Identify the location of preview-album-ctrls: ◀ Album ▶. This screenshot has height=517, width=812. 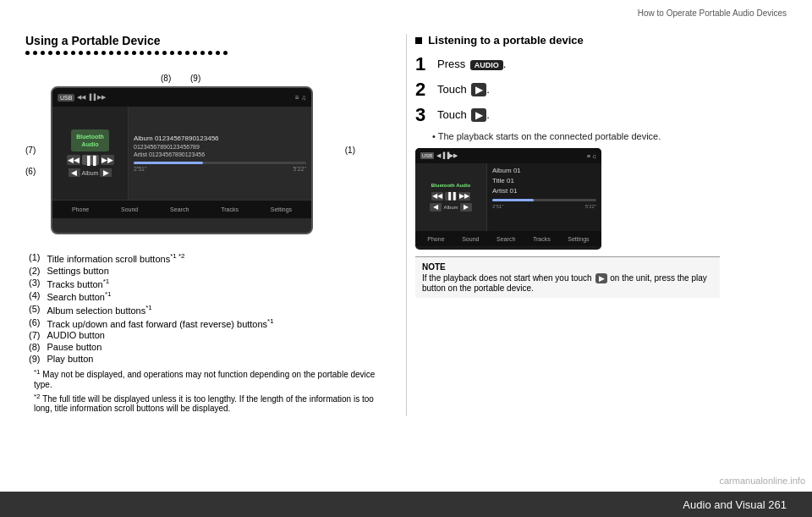
(450, 207).